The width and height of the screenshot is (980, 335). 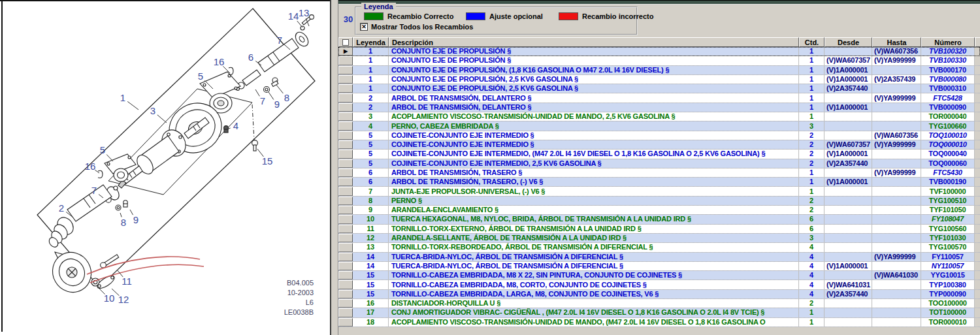 I want to click on diagram-callout-14: 14, so click(x=294, y=16).